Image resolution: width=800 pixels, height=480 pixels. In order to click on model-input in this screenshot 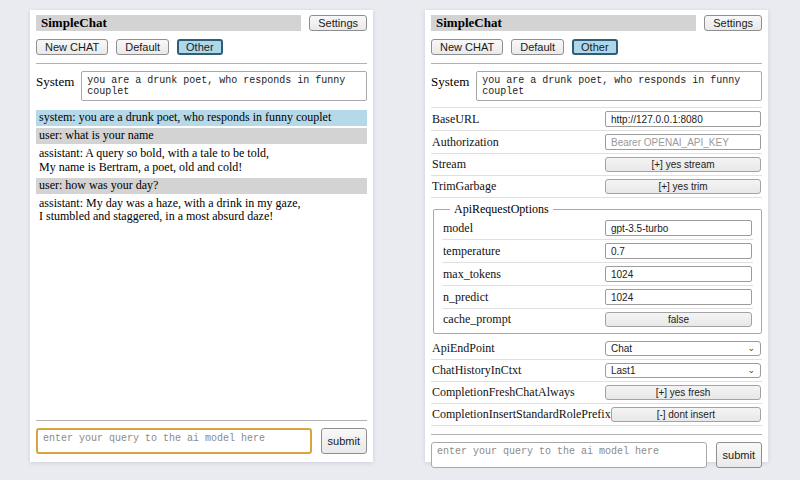, I will do `click(678, 228)`.